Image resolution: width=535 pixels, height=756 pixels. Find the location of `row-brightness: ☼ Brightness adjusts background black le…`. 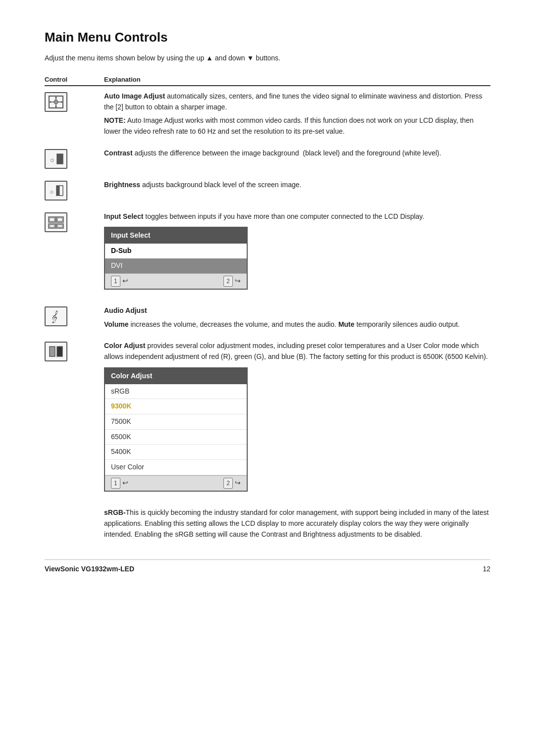

row-brightness: ☼ Brightness adjusts background black le… is located at coordinates (268, 190).